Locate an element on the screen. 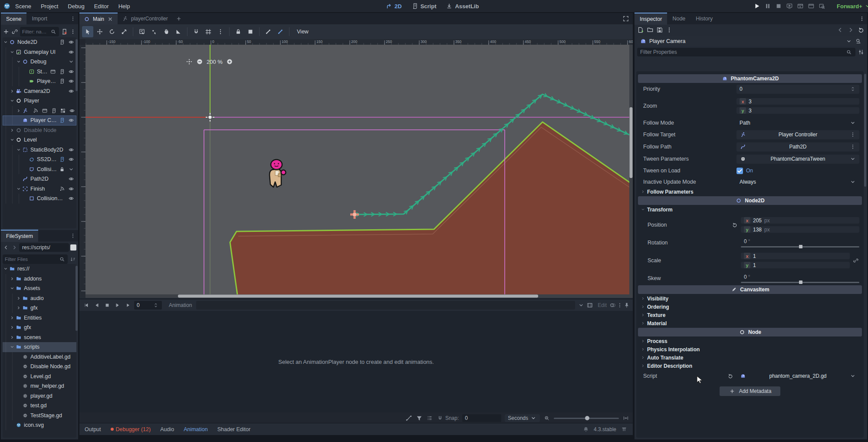  tool-pivot is located at coordinates (154, 32).